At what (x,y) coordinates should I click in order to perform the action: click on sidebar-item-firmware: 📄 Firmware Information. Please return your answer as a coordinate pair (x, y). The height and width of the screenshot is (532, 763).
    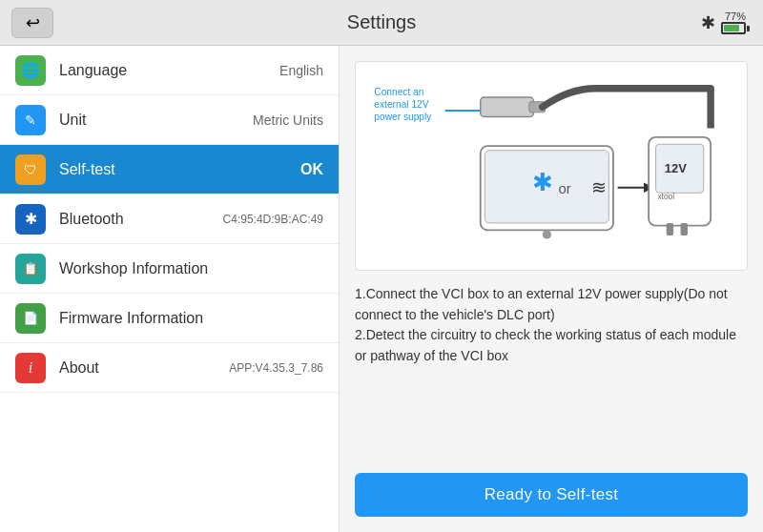
    Looking at the image, I should click on (170, 318).